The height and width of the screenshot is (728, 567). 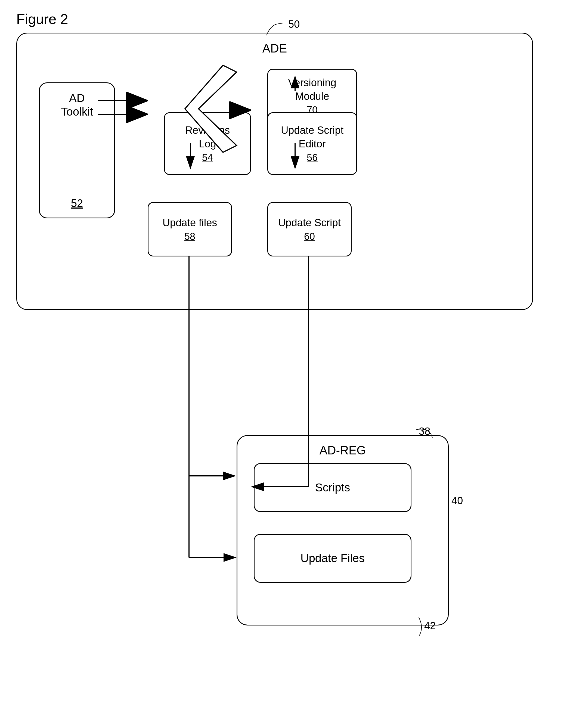 What do you see at coordinates (333, 487) in the screenshot?
I see `scripts-text: Scripts` at bounding box center [333, 487].